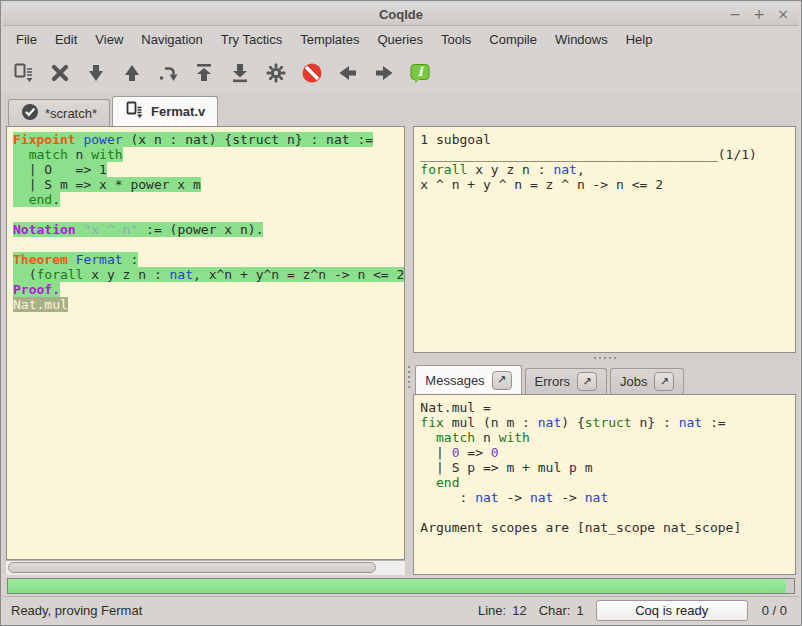 This screenshot has height=626, width=802. Describe the element at coordinates (26, 40) in the screenshot. I see `menu-file: File` at that location.